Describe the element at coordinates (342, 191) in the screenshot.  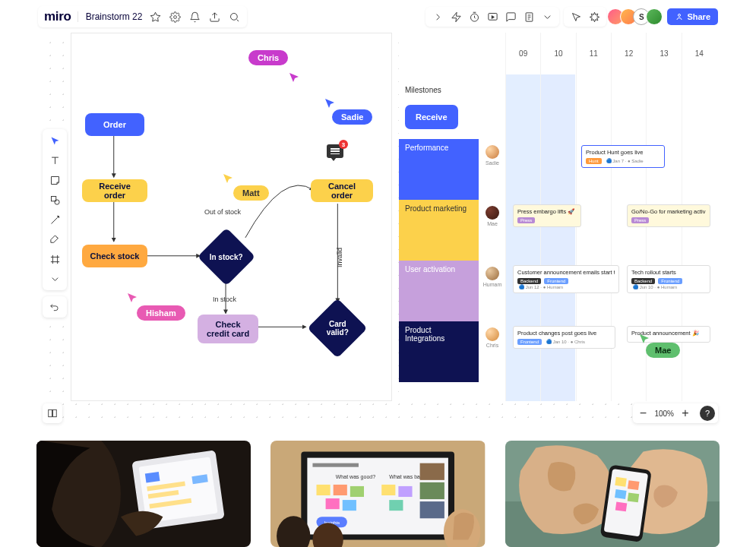
I see `flow-node-cancel-order: Cancel order` at that location.